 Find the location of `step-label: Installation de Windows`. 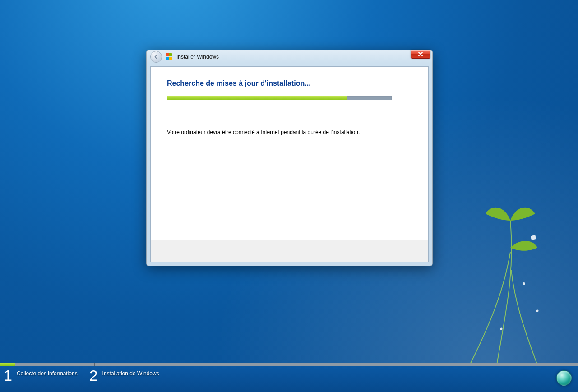

step-label: Installation de Windows is located at coordinates (131, 374).